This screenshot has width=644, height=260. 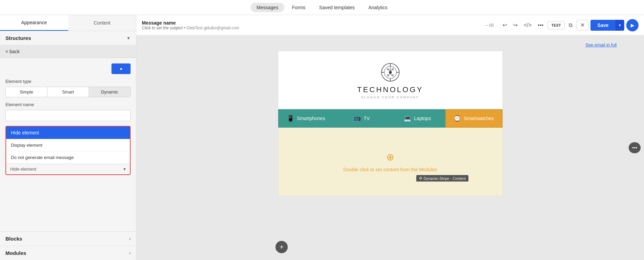 I want to click on blocks-label: Blocks, so click(x=14, y=239).